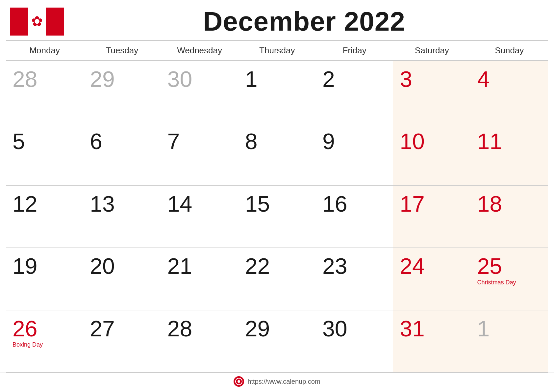  I want to click on maple-leaf-icon: ✿, so click(37, 21).